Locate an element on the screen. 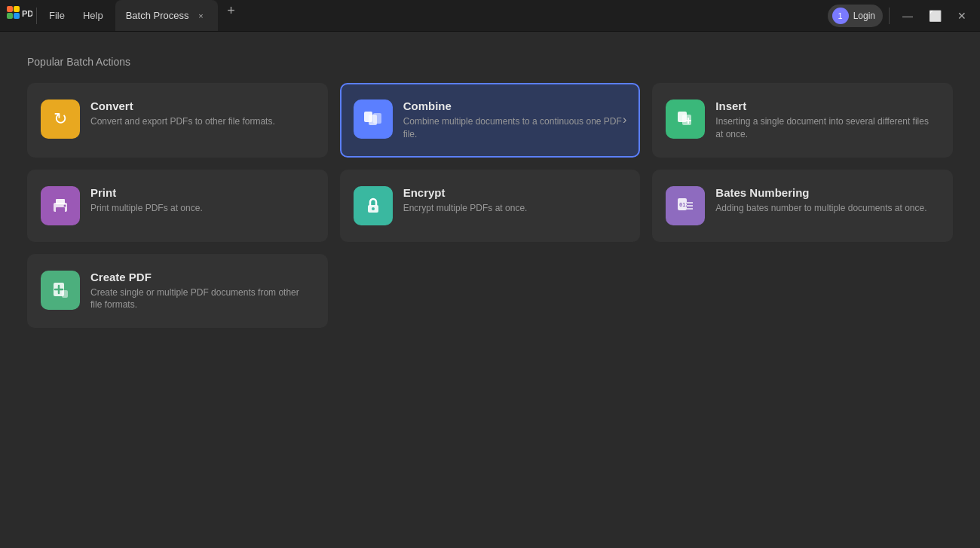 The width and height of the screenshot is (980, 548). combine-title: Combine is located at coordinates (514, 106).